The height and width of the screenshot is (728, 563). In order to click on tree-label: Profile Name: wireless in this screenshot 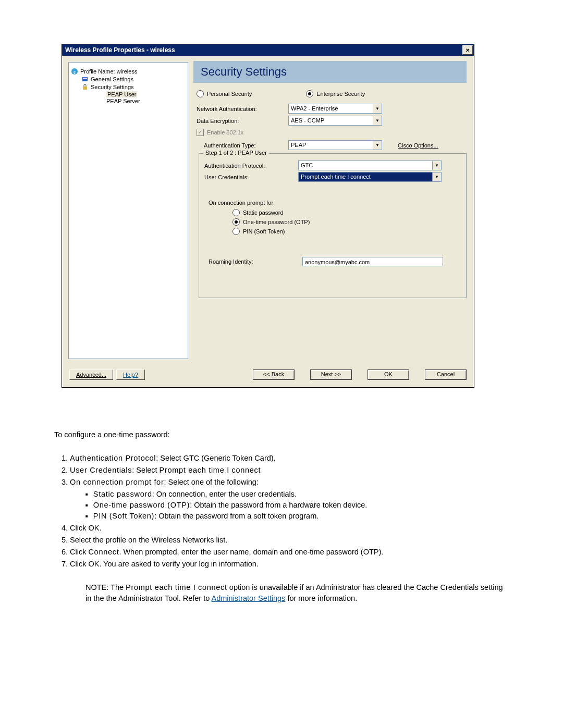, I will do `click(108, 71)`.